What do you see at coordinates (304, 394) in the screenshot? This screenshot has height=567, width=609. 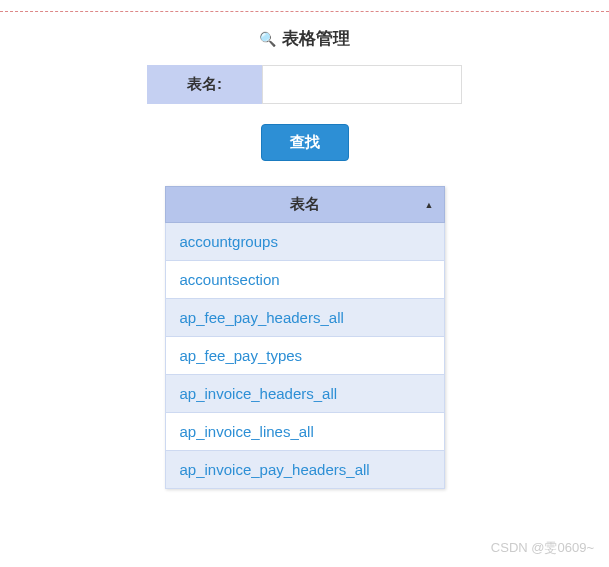 I see `table-row: ap_invoice_headers_all` at bounding box center [304, 394].